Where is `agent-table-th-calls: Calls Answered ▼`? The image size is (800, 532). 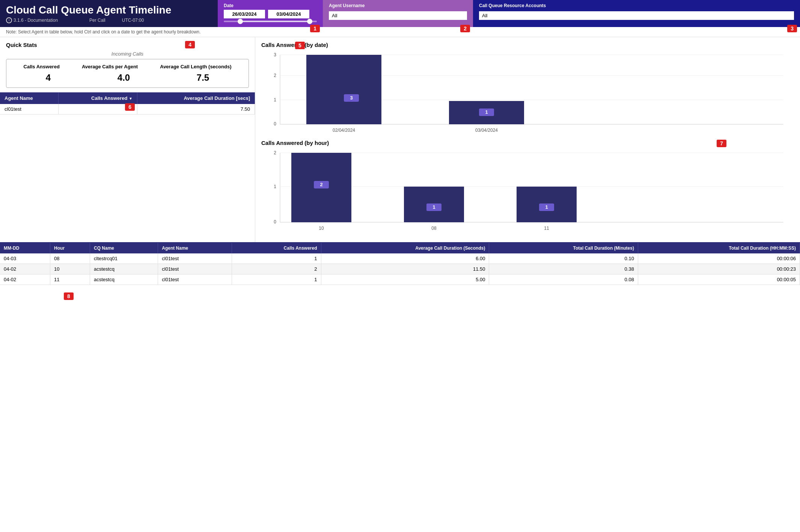
agent-table-th-calls: Calls Answered ▼ is located at coordinates (98, 98).